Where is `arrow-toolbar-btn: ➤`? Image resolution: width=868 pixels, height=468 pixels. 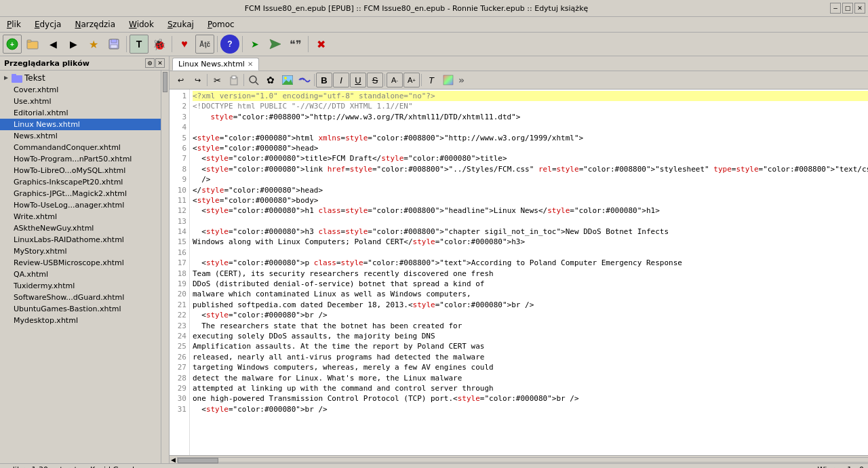 arrow-toolbar-btn: ➤ is located at coordinates (255, 44).